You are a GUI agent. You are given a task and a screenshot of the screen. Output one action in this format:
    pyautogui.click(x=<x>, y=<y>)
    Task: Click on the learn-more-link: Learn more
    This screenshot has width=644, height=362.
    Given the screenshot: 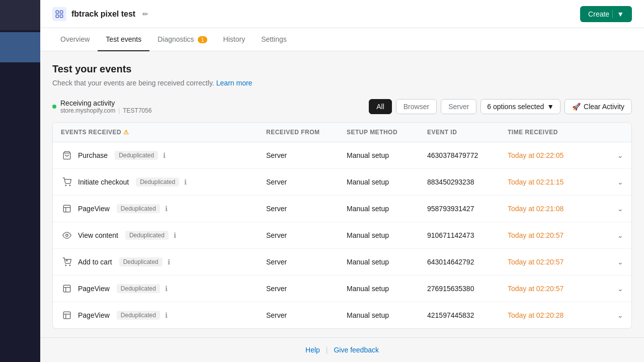 What is the action you would take?
    pyautogui.click(x=234, y=83)
    